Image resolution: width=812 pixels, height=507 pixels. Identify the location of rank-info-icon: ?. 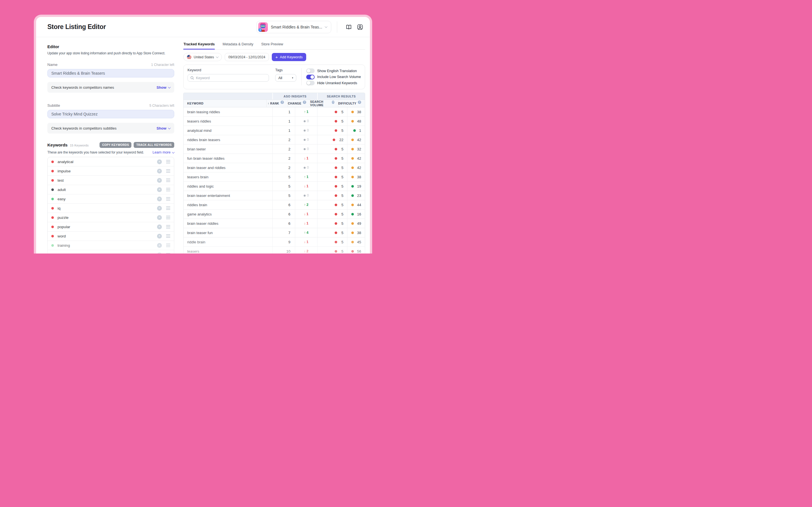
(282, 102).